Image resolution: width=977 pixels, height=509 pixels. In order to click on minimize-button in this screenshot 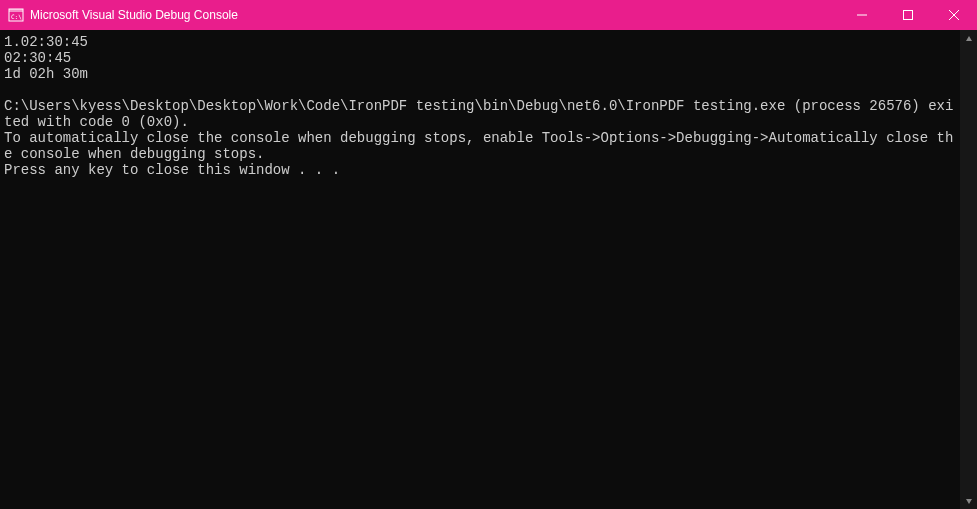, I will do `click(862, 15)`.